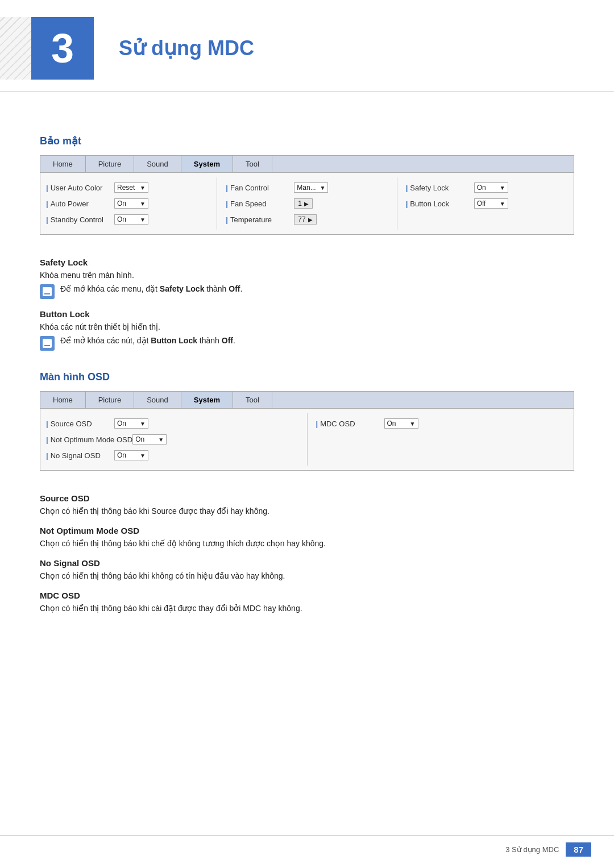 The height and width of the screenshot is (868, 614). Describe the element at coordinates (127, 219) in the screenshot. I see `row-standby-control: Standby Control On ▼` at that location.